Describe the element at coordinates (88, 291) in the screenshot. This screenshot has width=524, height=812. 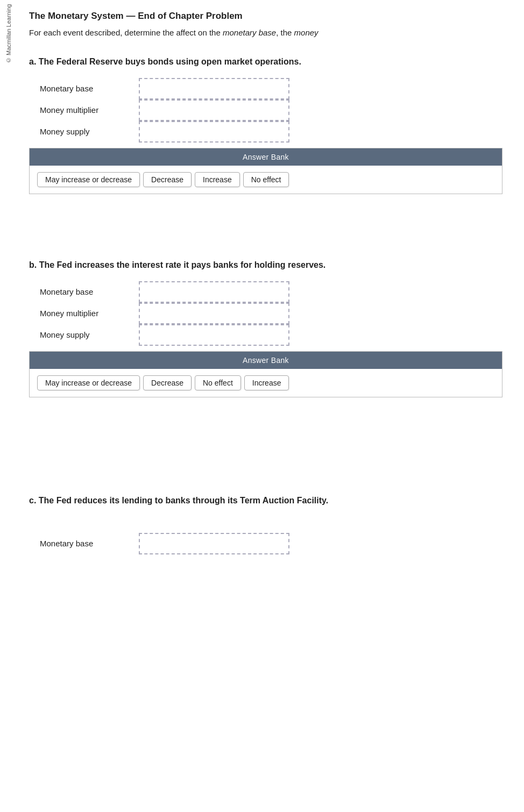
I see `label-monetary-base-b: Monetary base` at that location.